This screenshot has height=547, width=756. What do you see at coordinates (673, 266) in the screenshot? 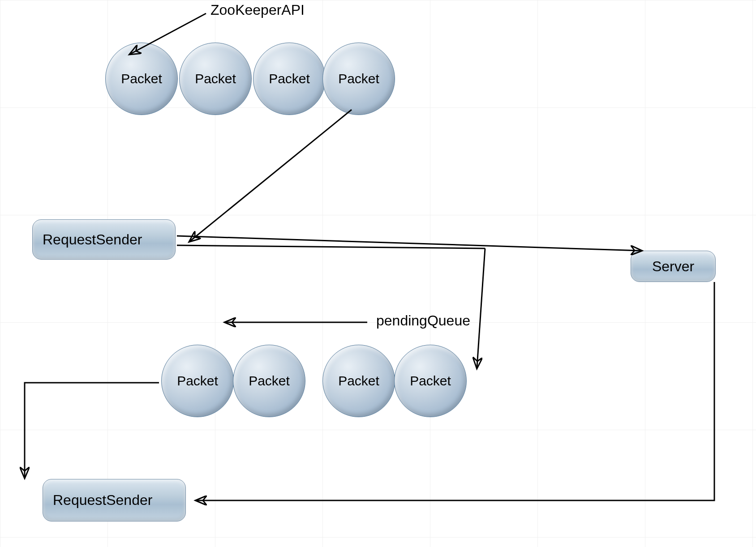
I see `server-box: Server` at bounding box center [673, 266].